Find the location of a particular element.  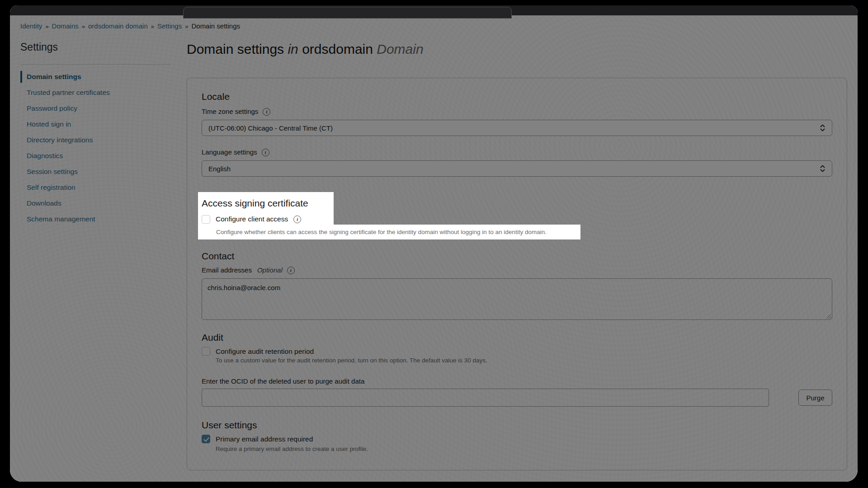

primary-email-row: Primary email address required is located at coordinates (517, 439).